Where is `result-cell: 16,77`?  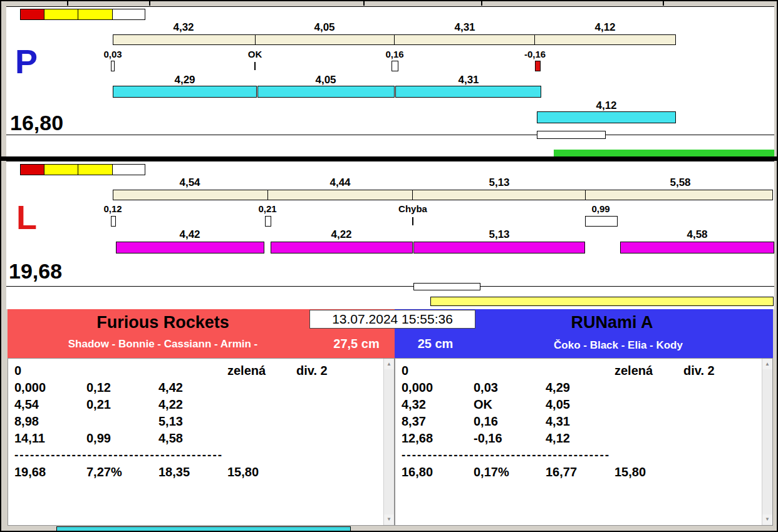 result-cell: 16,77 is located at coordinates (580, 473).